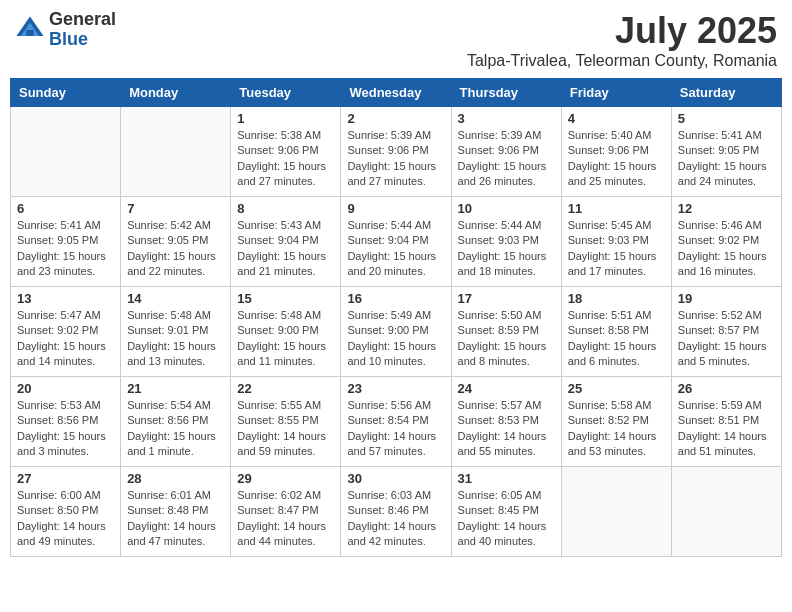 The image size is (792, 612). I want to click on day-number: 30, so click(396, 478).